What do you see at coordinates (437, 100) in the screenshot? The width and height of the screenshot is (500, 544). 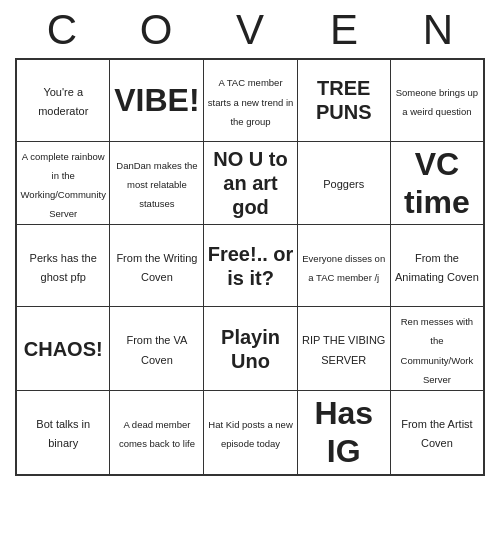 I see `cell-r0-c4: Someone brings up a weird question` at bounding box center [437, 100].